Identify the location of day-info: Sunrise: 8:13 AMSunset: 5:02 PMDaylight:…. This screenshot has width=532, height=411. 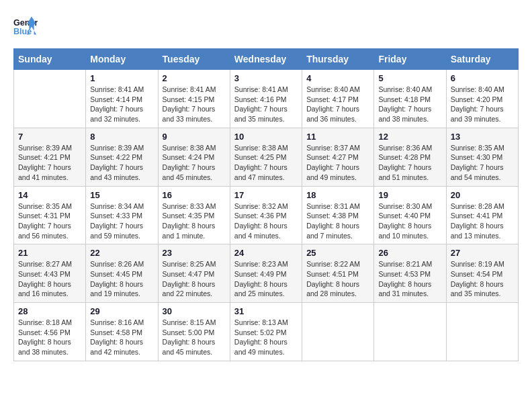
(266, 337).